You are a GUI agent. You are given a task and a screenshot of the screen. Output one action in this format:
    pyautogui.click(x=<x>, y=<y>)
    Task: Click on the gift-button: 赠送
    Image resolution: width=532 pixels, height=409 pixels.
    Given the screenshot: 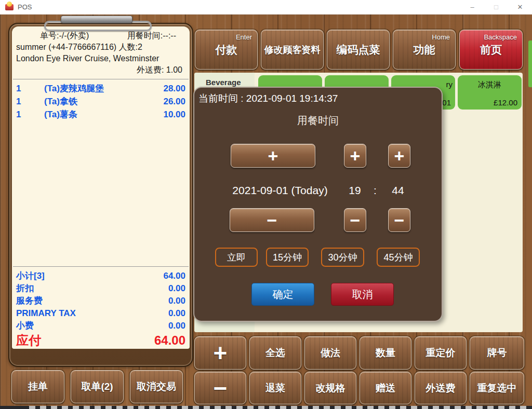 What is the action you would take?
    pyautogui.click(x=385, y=388)
    